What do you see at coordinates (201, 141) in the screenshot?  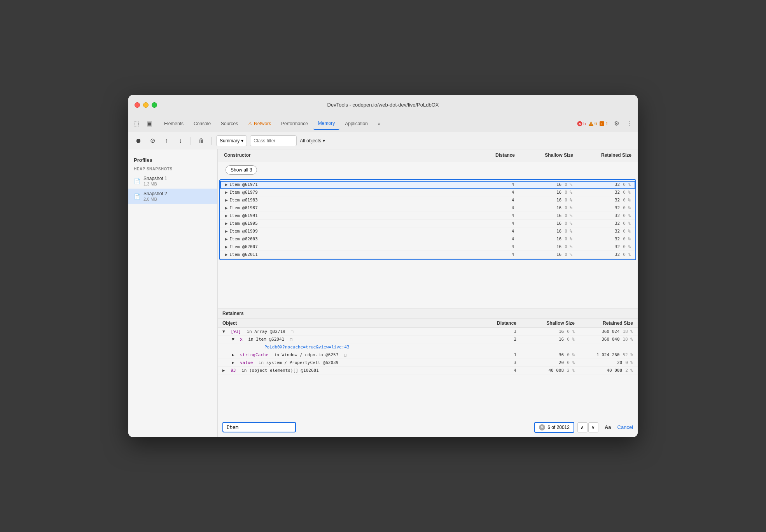 I see `trash-button: 🗑` at bounding box center [201, 141].